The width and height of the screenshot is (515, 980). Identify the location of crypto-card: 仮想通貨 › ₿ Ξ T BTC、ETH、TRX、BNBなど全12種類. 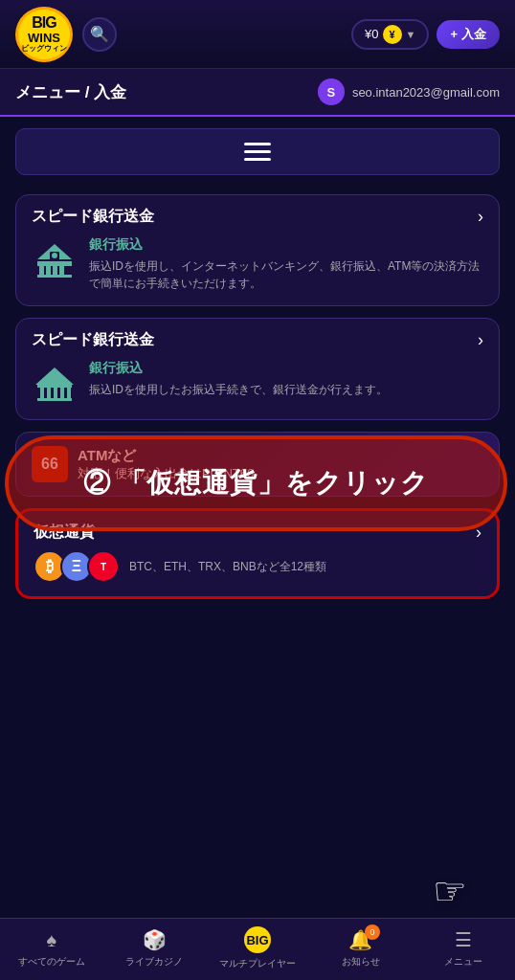
(258, 553).